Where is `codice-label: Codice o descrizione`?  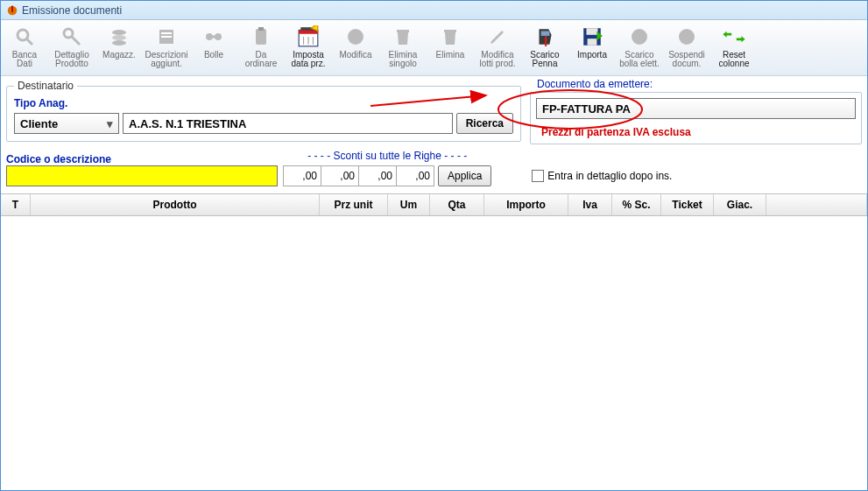 codice-label: Codice o descrizione is located at coordinates (142, 159).